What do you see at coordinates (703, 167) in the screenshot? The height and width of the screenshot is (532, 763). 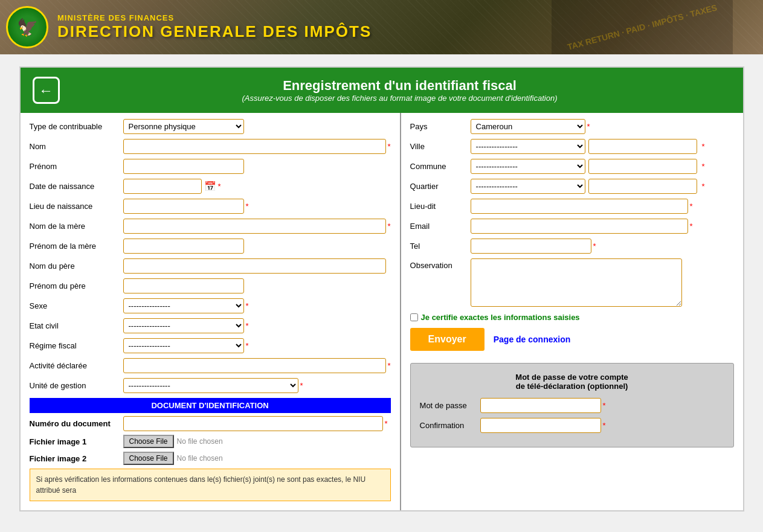 I see `commune-required: *` at bounding box center [703, 167].